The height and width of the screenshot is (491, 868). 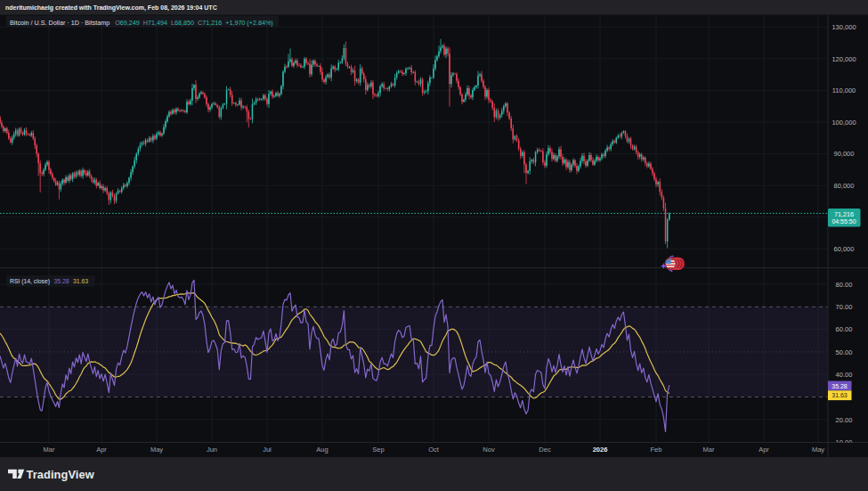 What do you see at coordinates (657, 449) in the screenshot?
I see `svg-text: Feb` at bounding box center [657, 449].